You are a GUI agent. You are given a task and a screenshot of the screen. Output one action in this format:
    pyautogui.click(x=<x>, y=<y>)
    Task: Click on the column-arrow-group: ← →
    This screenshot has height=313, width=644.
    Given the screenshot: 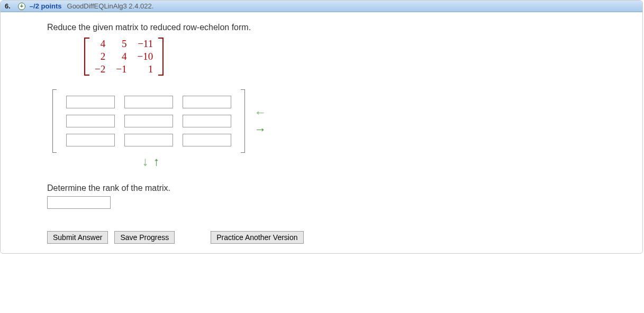 What is the action you would take?
    pyautogui.click(x=260, y=121)
    